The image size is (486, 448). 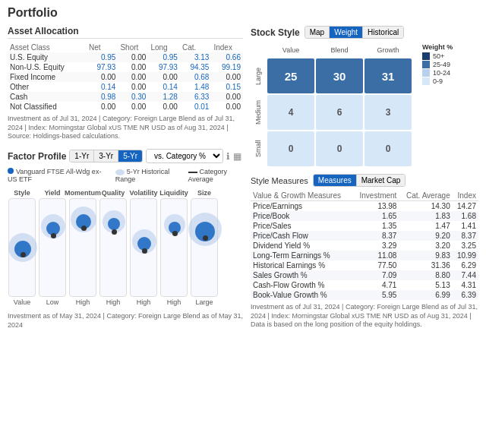 I want to click on sm-tab-market-cap: Market Cap, so click(x=381, y=181).